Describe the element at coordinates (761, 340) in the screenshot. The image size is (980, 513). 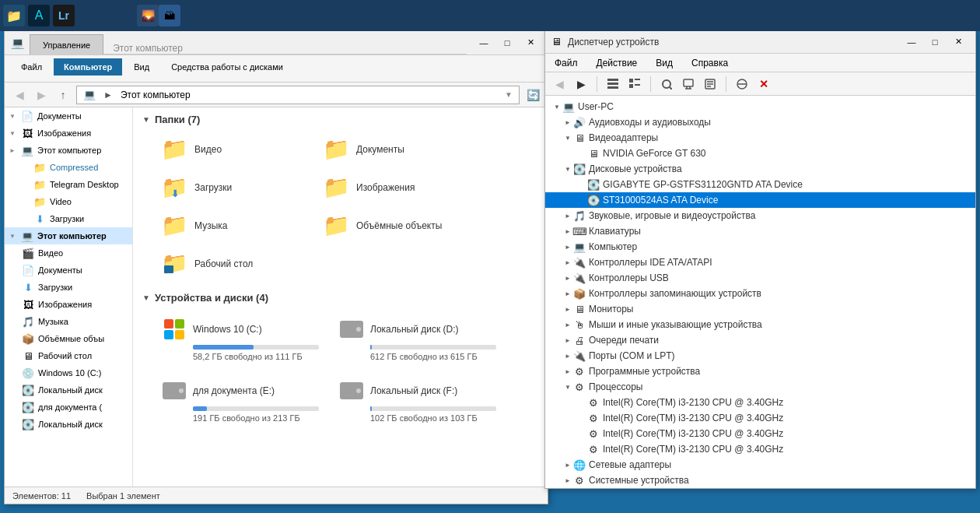
I see `tree-item-print-queue: ► 🖨 Очереди печати` at that location.